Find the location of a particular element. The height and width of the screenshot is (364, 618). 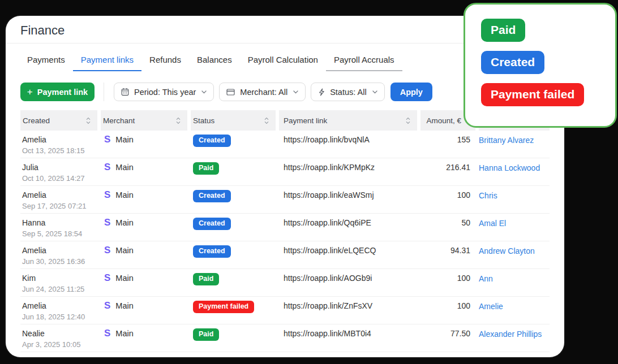

tab-payroll-accruals: Payroll Accruals is located at coordinates (364, 63).